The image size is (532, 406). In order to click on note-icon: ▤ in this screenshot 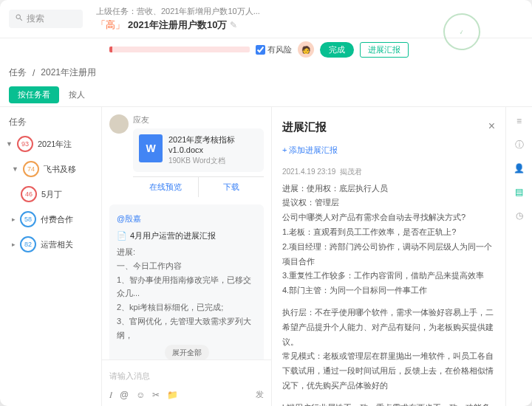, I will do `click(519, 192)`.